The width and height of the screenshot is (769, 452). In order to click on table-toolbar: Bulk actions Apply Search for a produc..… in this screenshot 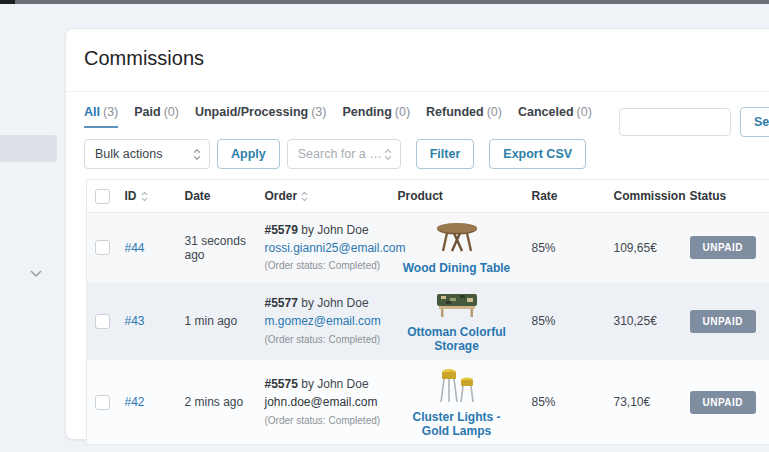, I will do `click(335, 154)`.